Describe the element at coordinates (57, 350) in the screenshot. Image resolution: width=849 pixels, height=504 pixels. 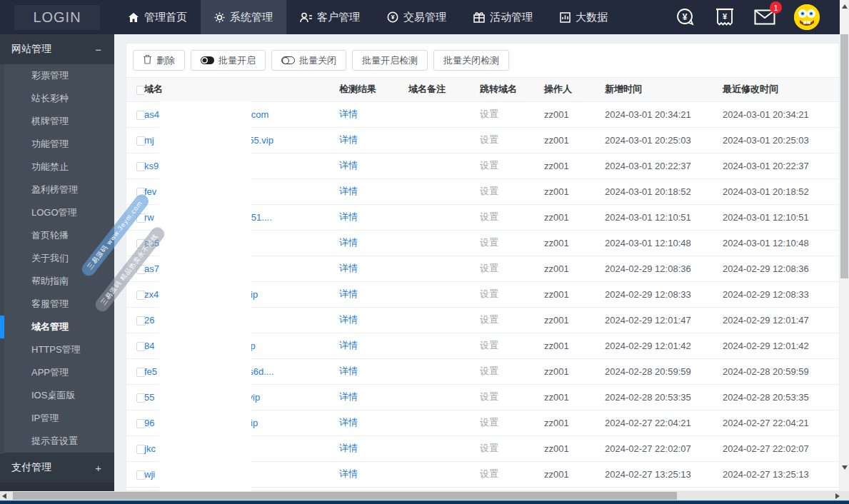
I see `sidebar-item-12: HTTPS管理` at that location.